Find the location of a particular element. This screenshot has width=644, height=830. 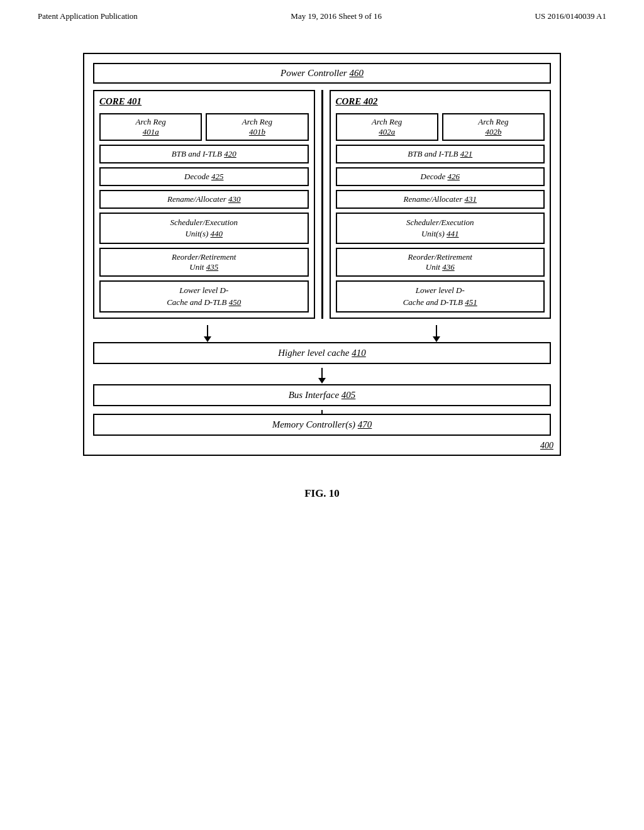

core2-arch-reg1: Arch Reg 402a is located at coordinates (387, 127).